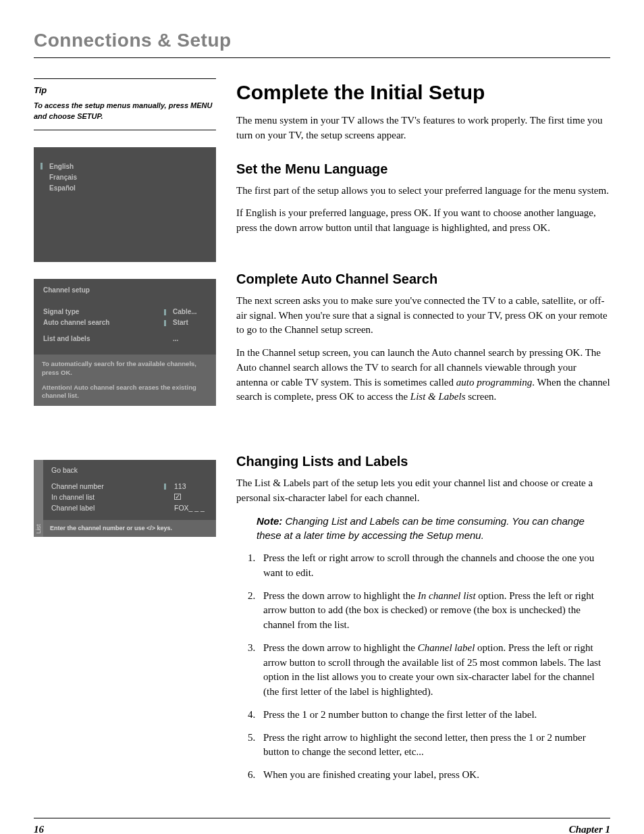 The image size is (644, 834). What do you see at coordinates (130, 528) in the screenshot?
I see `list-help-strip: Enter the channel number or use </> keys…` at bounding box center [130, 528].